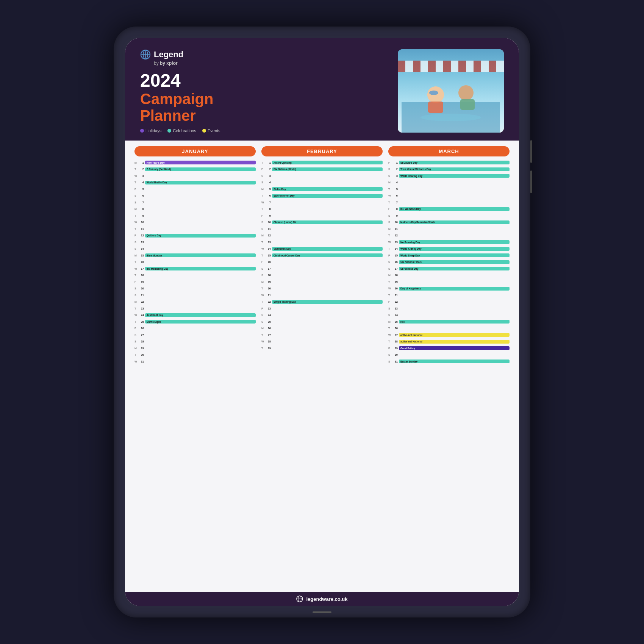 The width and height of the screenshot is (644, 644). Describe the element at coordinates (195, 361) in the screenshot. I see `day-row: W31` at that location.